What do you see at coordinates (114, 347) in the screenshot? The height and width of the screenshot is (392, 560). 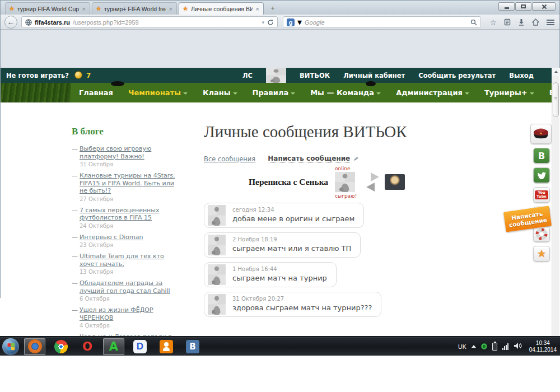 I see `taskbar-app-a: A` at bounding box center [114, 347].